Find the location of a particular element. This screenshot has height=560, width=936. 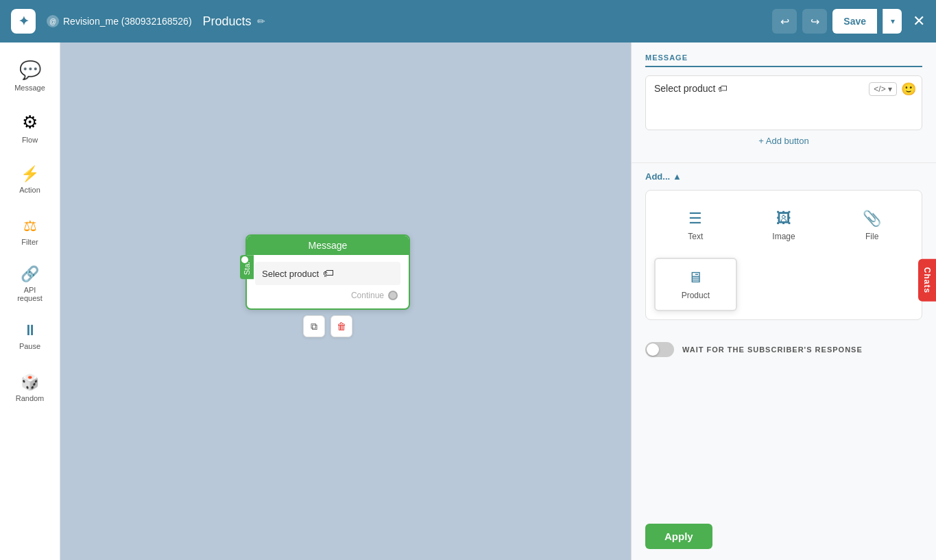

node-tag-icon: 🏷 is located at coordinates (328, 273).